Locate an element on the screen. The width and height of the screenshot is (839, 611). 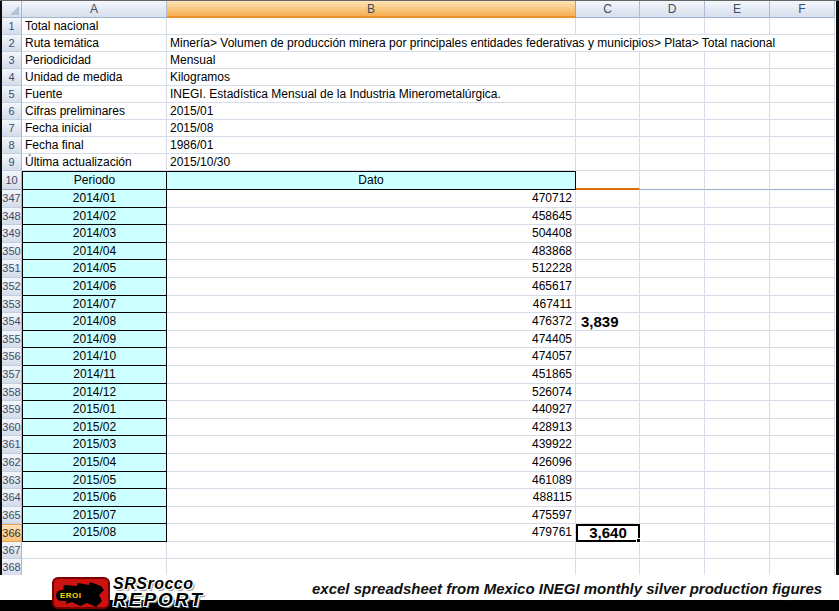
cell-dato: 474405 is located at coordinates (372, 340).